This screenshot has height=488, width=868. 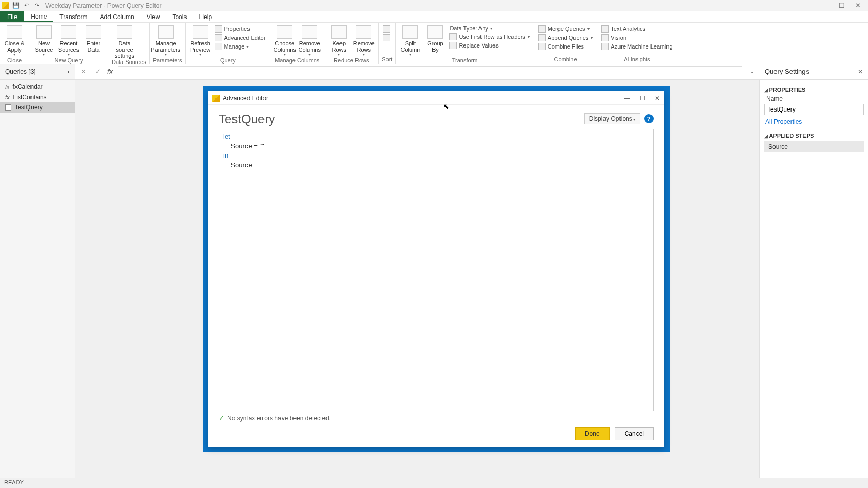 I want to click on data-type-button: Data Type: Any, so click(x=489, y=28).